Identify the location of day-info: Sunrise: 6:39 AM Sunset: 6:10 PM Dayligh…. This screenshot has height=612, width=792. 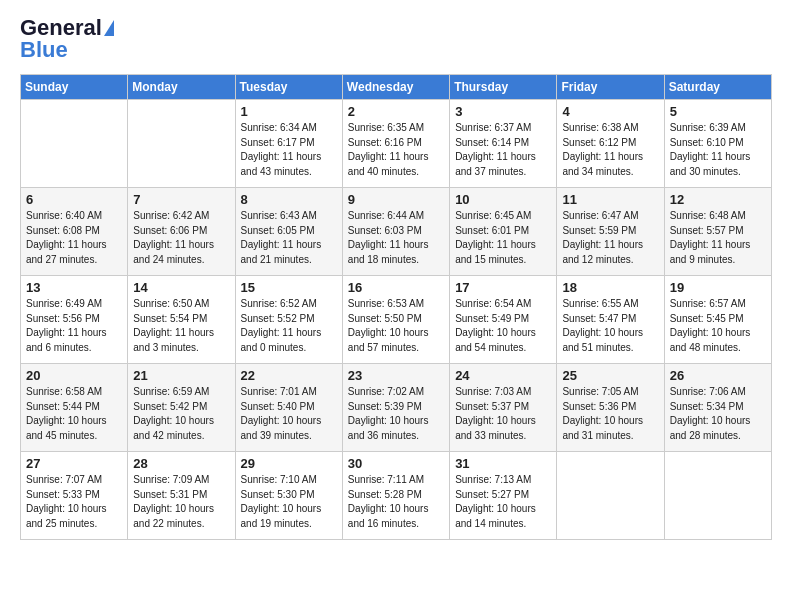
(718, 150).